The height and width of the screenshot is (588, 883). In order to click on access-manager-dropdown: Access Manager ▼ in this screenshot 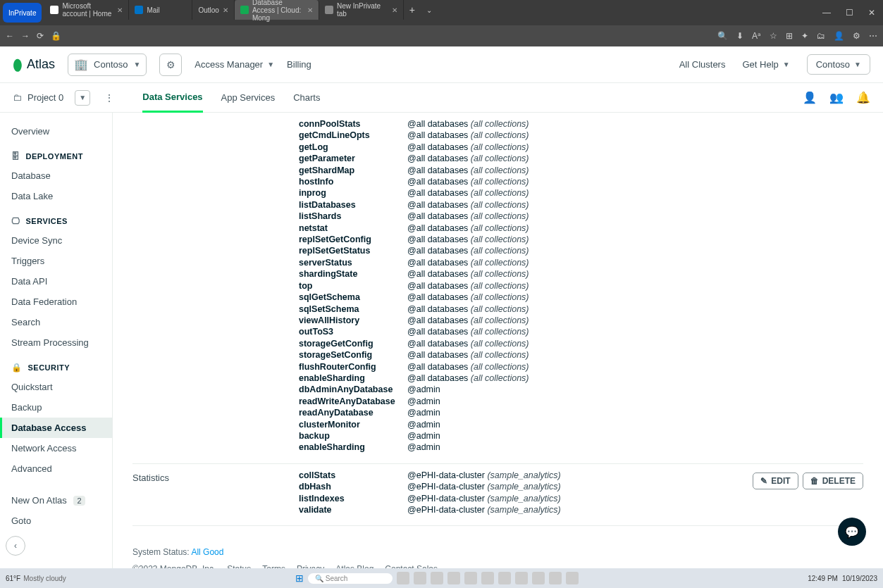, I will do `click(234, 65)`.